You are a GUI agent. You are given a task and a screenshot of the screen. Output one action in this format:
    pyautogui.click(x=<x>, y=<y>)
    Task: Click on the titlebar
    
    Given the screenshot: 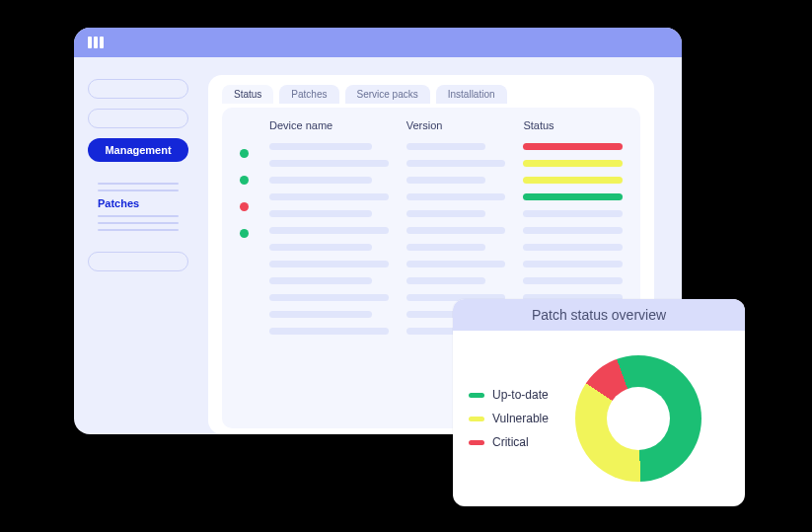 What is the action you would take?
    pyautogui.click(x=378, y=42)
    